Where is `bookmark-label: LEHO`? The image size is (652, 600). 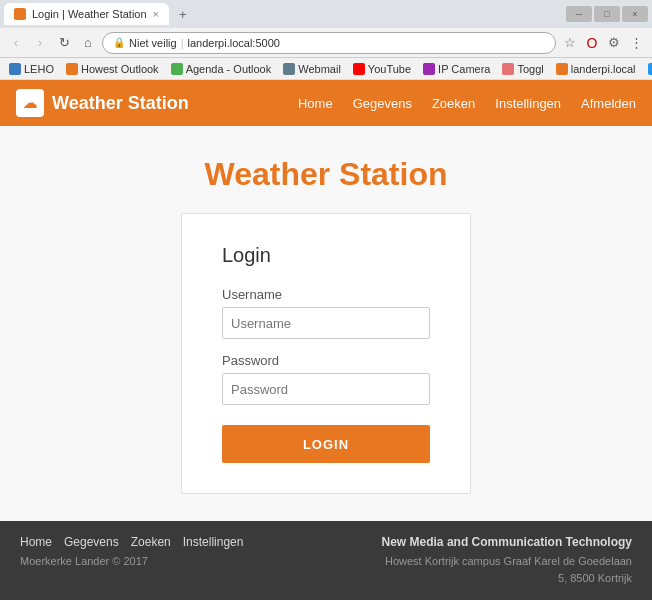
bookmark-label: LEHO is located at coordinates (39, 69).